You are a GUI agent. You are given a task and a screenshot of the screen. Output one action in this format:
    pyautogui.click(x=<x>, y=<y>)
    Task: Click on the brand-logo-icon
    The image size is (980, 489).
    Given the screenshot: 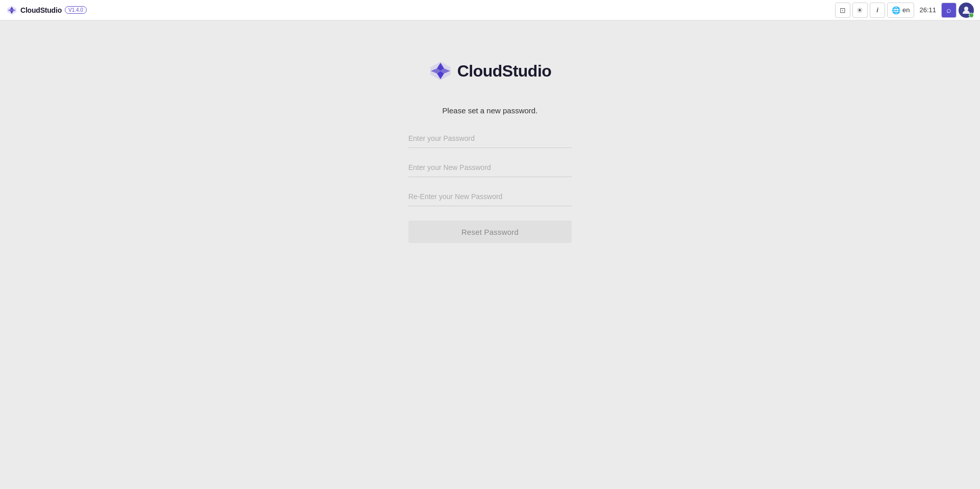 What is the action you would take?
    pyautogui.click(x=440, y=71)
    